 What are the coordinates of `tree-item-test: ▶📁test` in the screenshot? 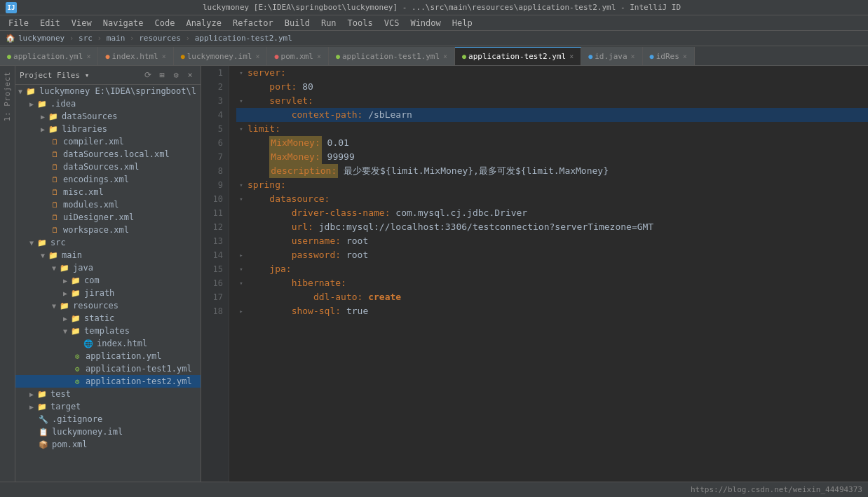 It's located at (108, 394).